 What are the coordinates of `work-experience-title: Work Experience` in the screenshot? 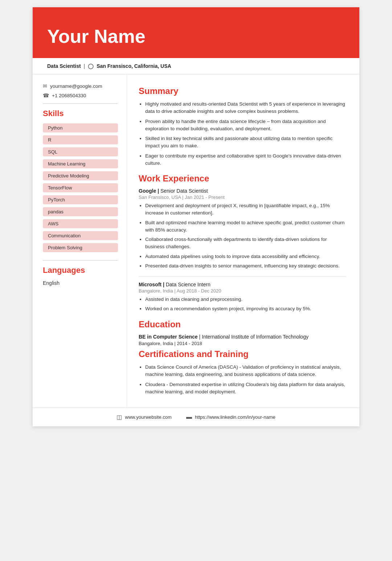 It's located at (242, 179).